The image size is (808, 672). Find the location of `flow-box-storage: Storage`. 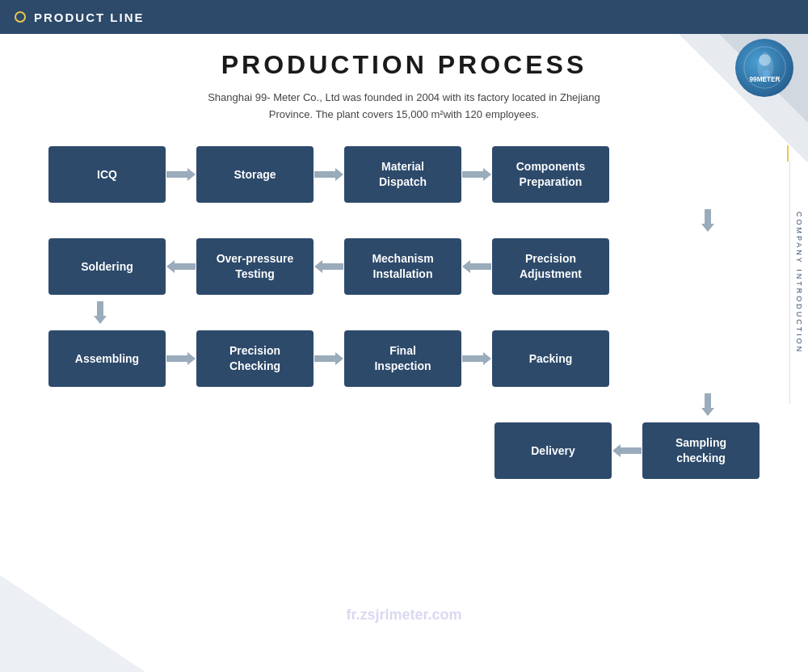

flow-box-storage: Storage is located at coordinates (255, 174).